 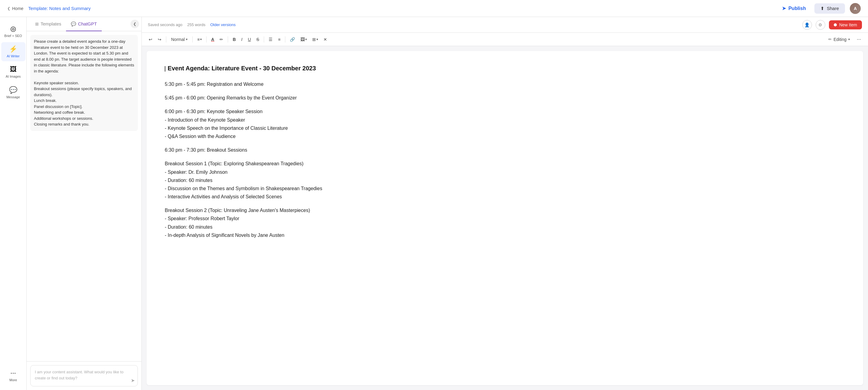 I want to click on message-icon: 💬, so click(x=13, y=90).